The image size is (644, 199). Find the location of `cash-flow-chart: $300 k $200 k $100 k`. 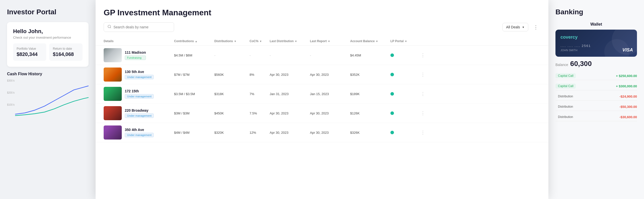

cash-flow-chart: $300 k $200 k $100 k is located at coordinates (48, 99).